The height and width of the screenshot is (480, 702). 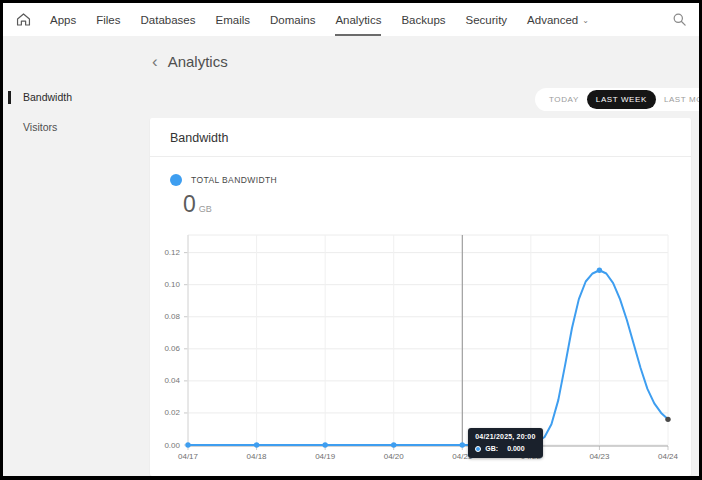 What do you see at coordinates (668, 456) in the screenshot?
I see `svg-text: 04/24` at bounding box center [668, 456].